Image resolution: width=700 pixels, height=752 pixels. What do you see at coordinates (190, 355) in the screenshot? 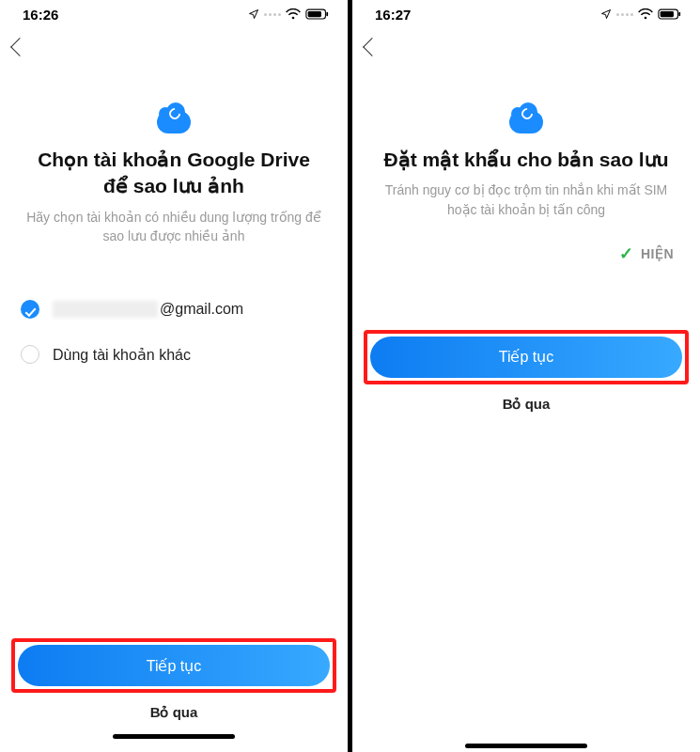
I see `account-other-label: Dùng tài khoản khác` at bounding box center [190, 355].